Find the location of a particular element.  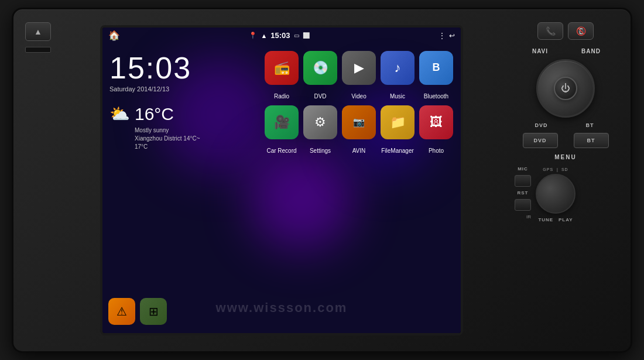

car-record-icon: 🎥 is located at coordinates (282, 122).